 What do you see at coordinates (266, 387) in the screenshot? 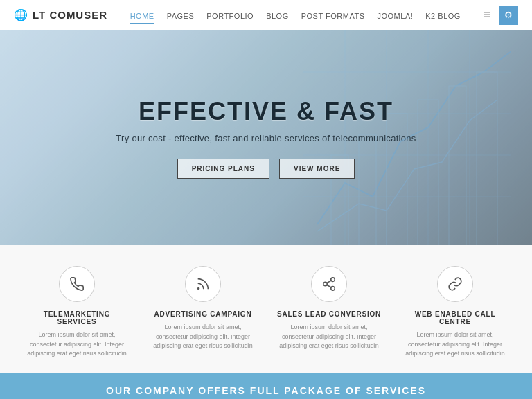
I see `bottom-banner: OUR COMPANY OFFERS FULL PACKAGE OF SERVI…` at bounding box center [266, 387].